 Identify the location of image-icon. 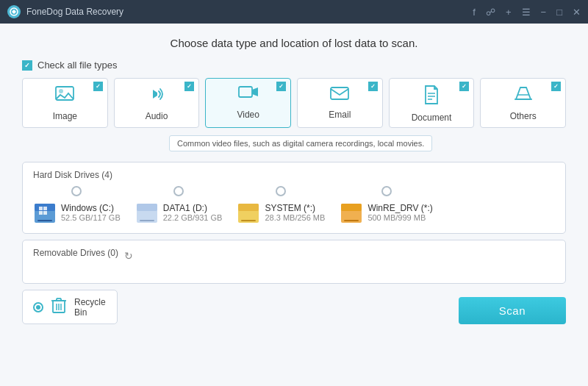
(65, 96).